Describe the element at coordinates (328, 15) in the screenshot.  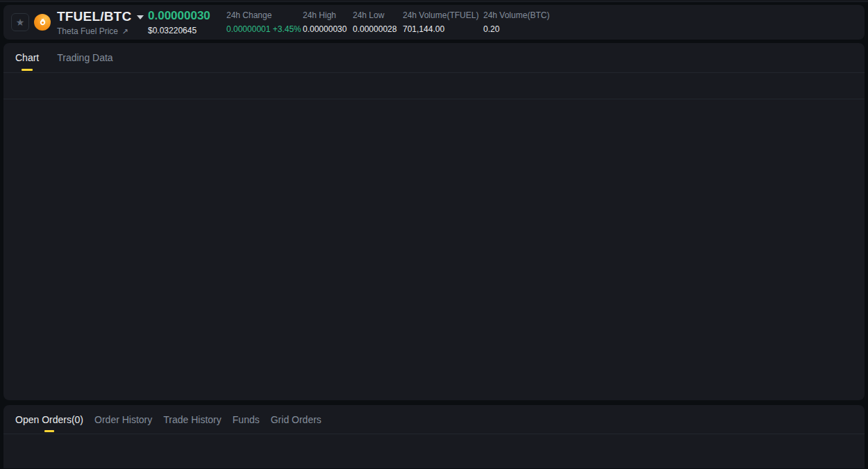
I see `stat-label: 24h High` at that location.